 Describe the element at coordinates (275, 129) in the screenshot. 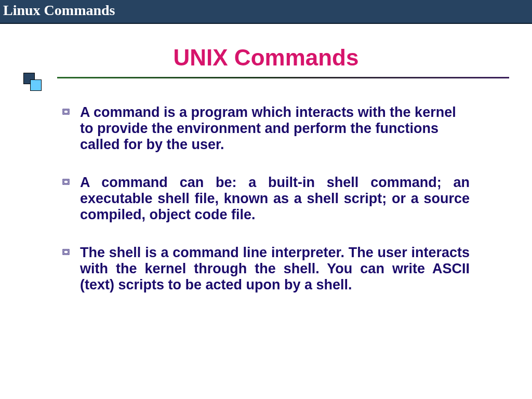

I see `bullet-text: A command is a program which interacts w…` at that location.